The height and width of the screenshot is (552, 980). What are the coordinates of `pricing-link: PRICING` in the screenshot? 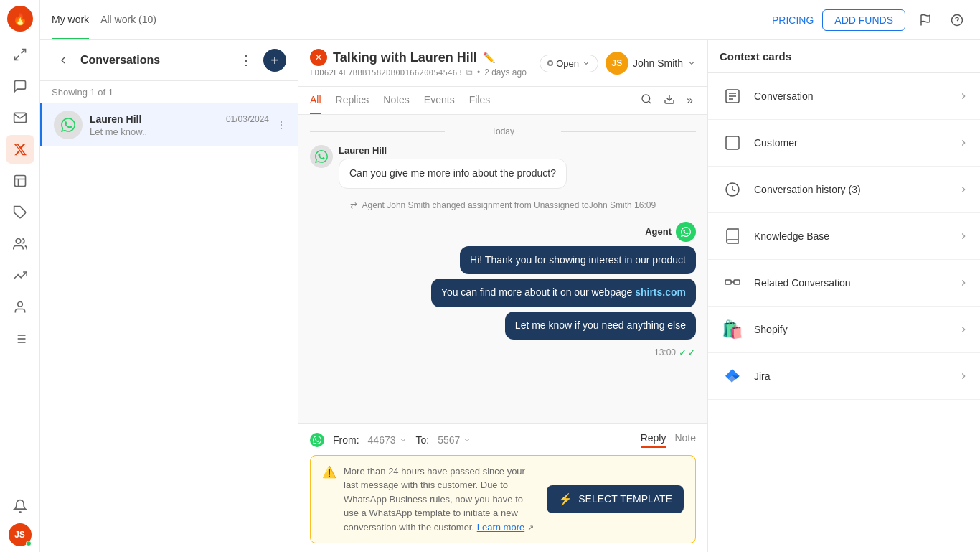 It's located at (793, 20).